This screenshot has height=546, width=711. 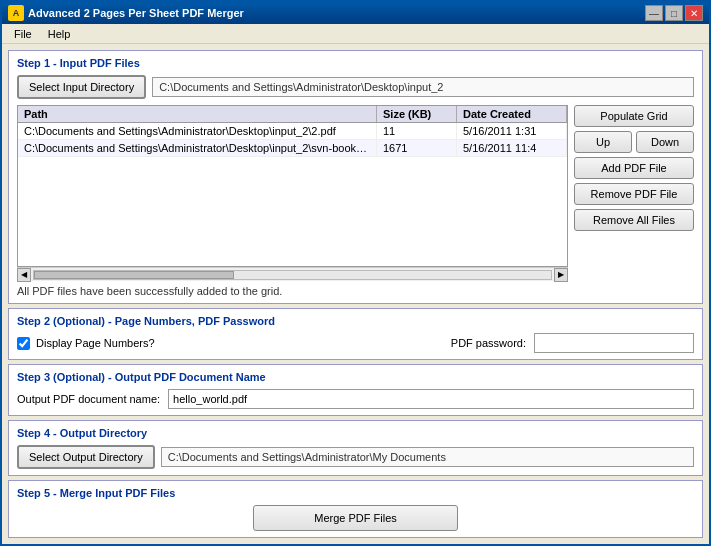 What do you see at coordinates (86, 457) in the screenshot?
I see `select-output-dir-button: Select Output Directory` at bounding box center [86, 457].